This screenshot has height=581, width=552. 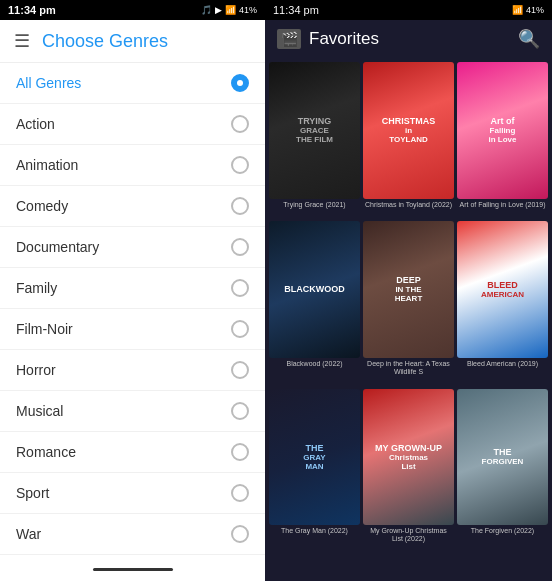 What do you see at coordinates (296, 10) in the screenshot?
I see `time-right: 11:34 pm` at bounding box center [296, 10].